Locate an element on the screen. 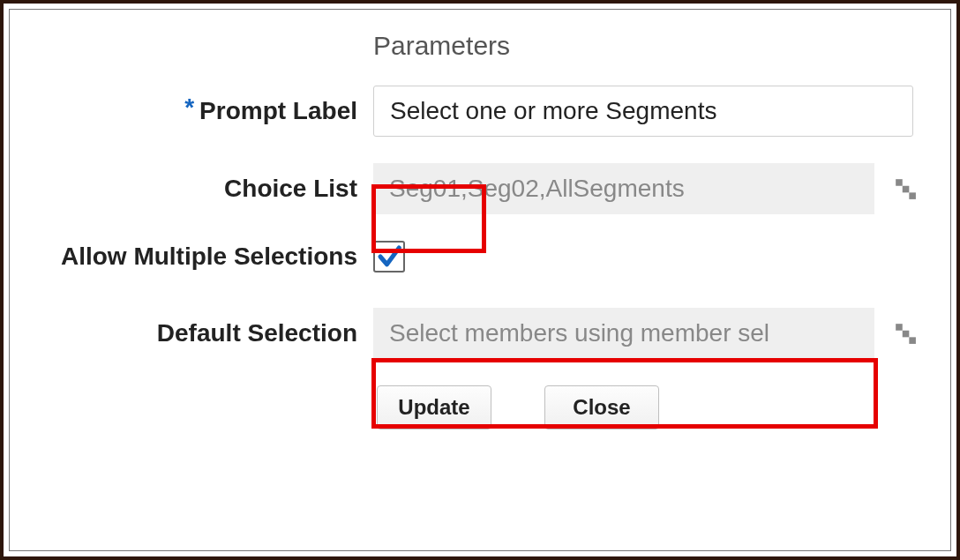  update-button: Update is located at coordinates (434, 407).